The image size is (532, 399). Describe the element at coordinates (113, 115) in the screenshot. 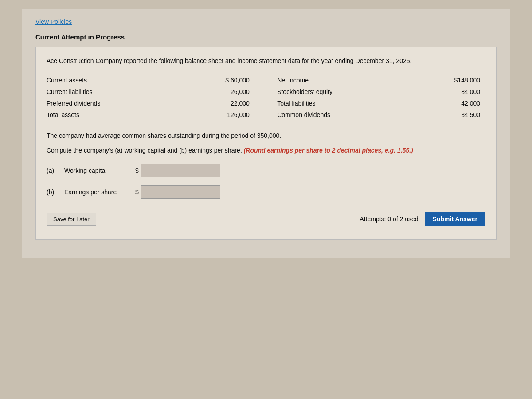

I see `left-label: Total assets` at that location.